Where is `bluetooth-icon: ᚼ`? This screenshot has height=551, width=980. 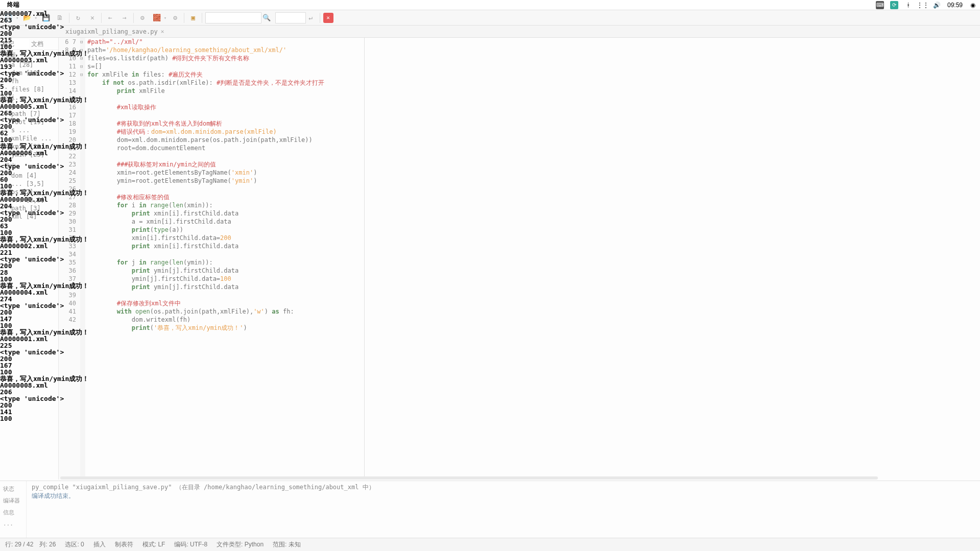 bluetooth-icon: ᚼ is located at coordinates (909, 5).